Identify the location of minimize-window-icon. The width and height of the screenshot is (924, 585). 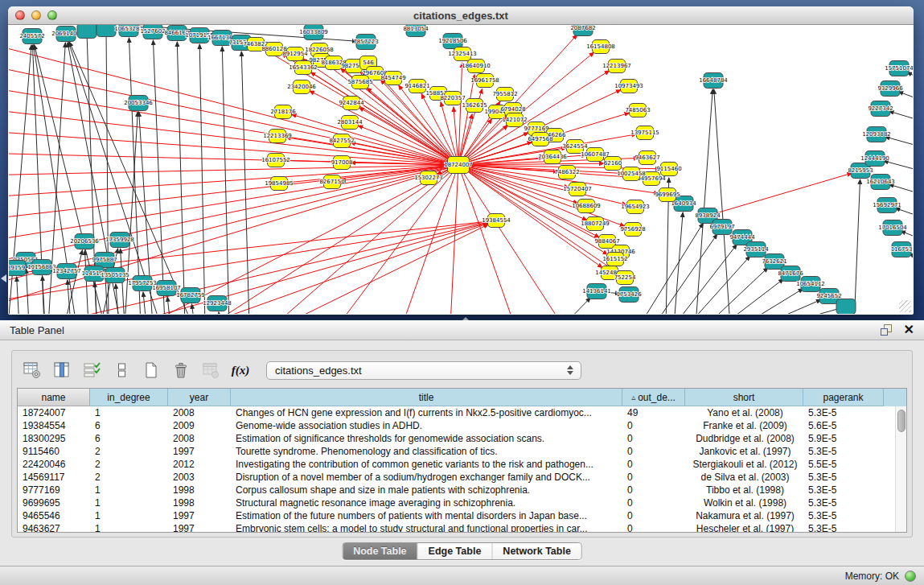
(36, 15).